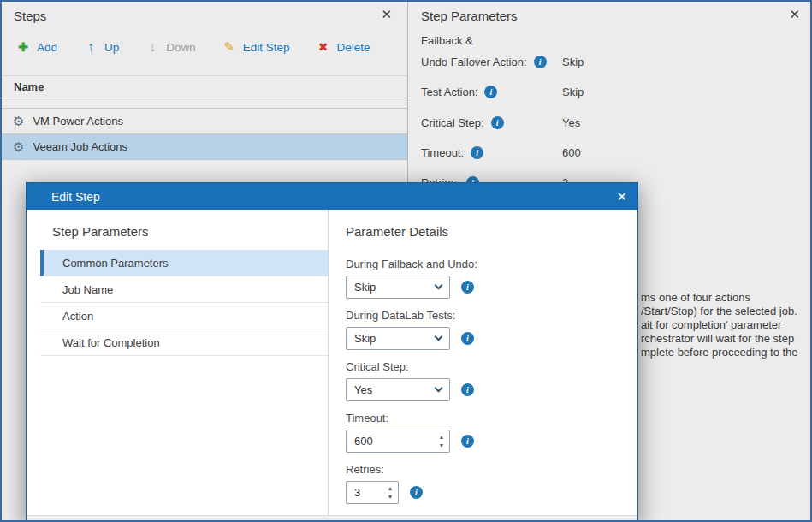  What do you see at coordinates (19, 122) in the screenshot?
I see `vm-power-actions-icon: ⚙` at bounding box center [19, 122].